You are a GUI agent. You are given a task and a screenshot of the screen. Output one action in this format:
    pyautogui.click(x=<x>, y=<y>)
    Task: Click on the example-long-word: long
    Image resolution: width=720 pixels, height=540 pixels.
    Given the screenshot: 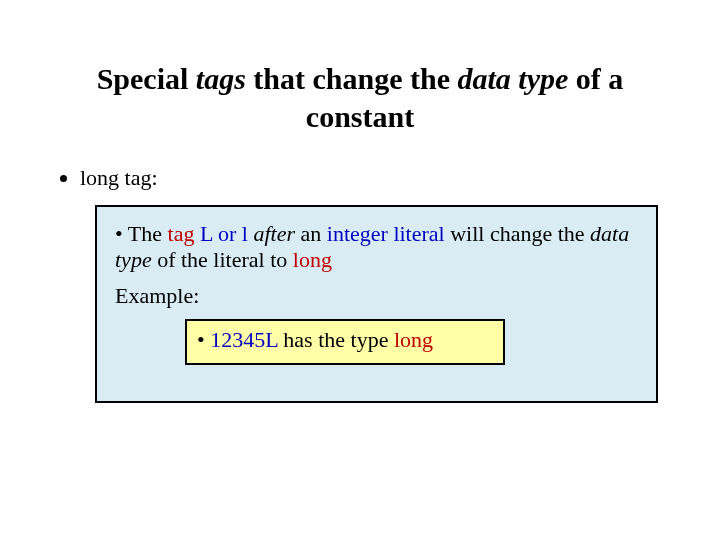 What is the action you would take?
    pyautogui.click(x=414, y=340)
    